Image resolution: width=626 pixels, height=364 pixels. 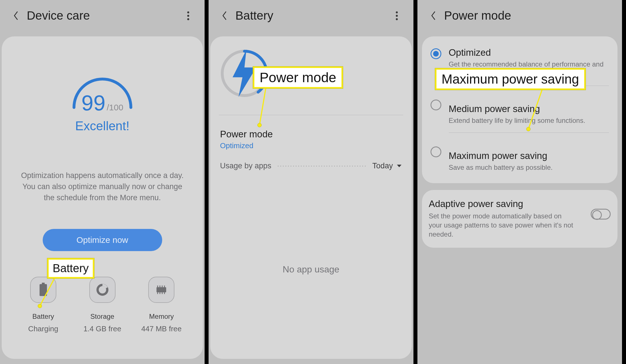 I want to click on power-mode-label: Power mode, so click(x=311, y=134).